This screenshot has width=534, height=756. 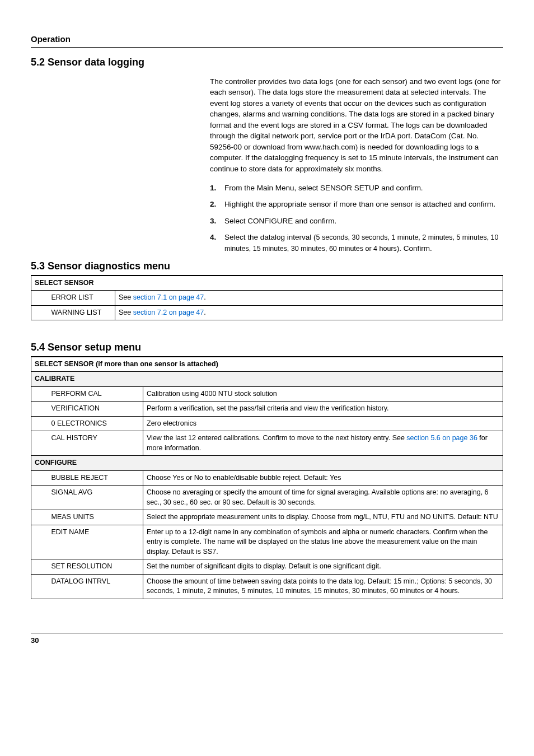 I want to click on group-configure: CONFIGURE, so click(x=268, y=464).